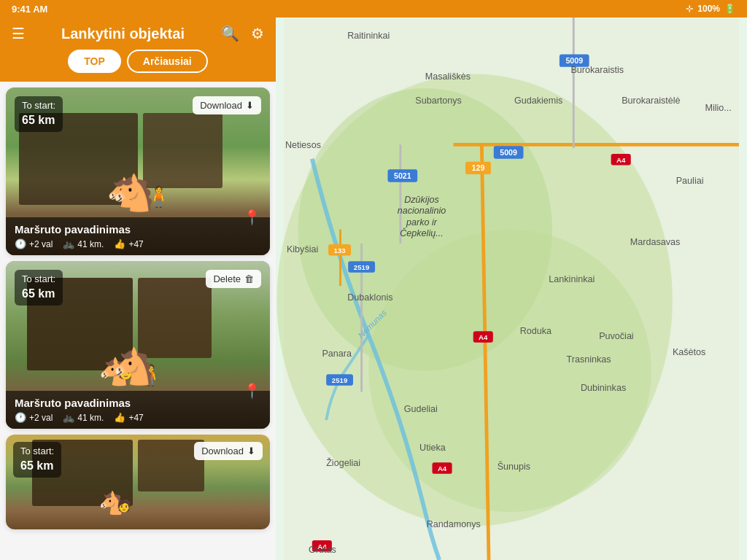 This screenshot has height=560, width=747. I want to click on svg-text: Gudeliai, so click(421, 409).